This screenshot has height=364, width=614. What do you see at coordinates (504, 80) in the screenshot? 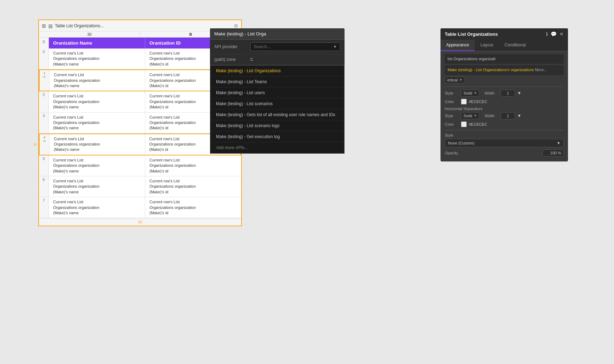
I see `direction-row: ertical ▼` at bounding box center [504, 80].